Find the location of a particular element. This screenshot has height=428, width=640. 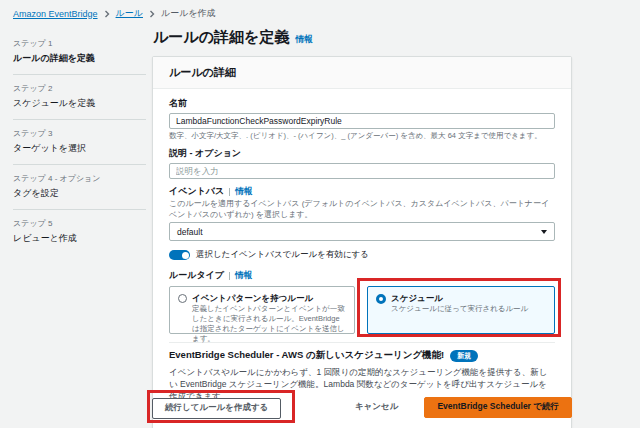

rule-type-label-row: ルールタイプ 情報 is located at coordinates (362, 276).